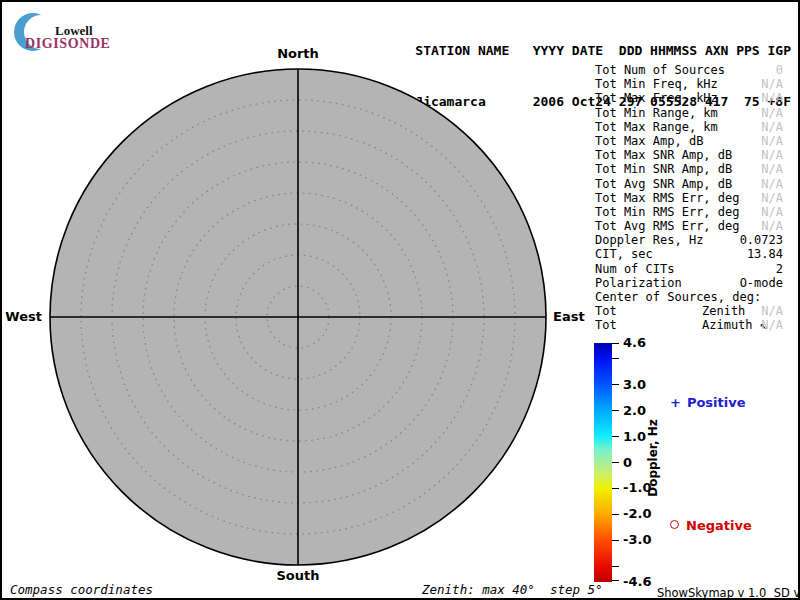 The width and height of the screenshot is (800, 600). I want to click on stat-row: Doppler Res, Hz0.0723, so click(689, 240).